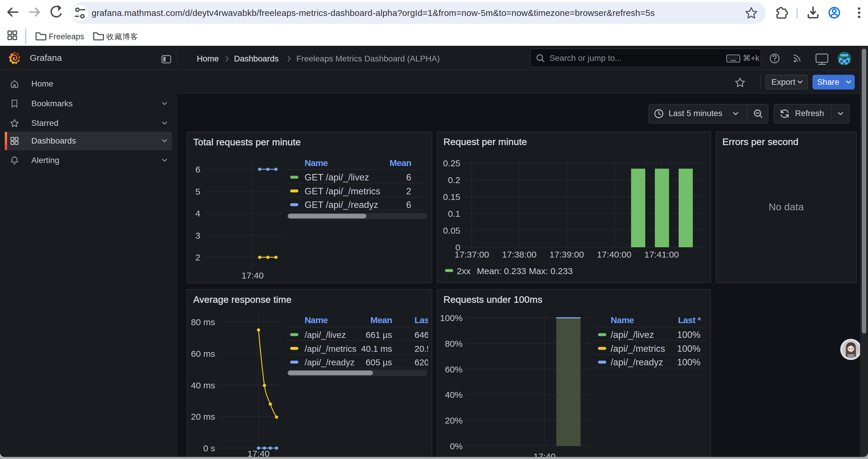  I want to click on svg-text: 60%, so click(454, 369).